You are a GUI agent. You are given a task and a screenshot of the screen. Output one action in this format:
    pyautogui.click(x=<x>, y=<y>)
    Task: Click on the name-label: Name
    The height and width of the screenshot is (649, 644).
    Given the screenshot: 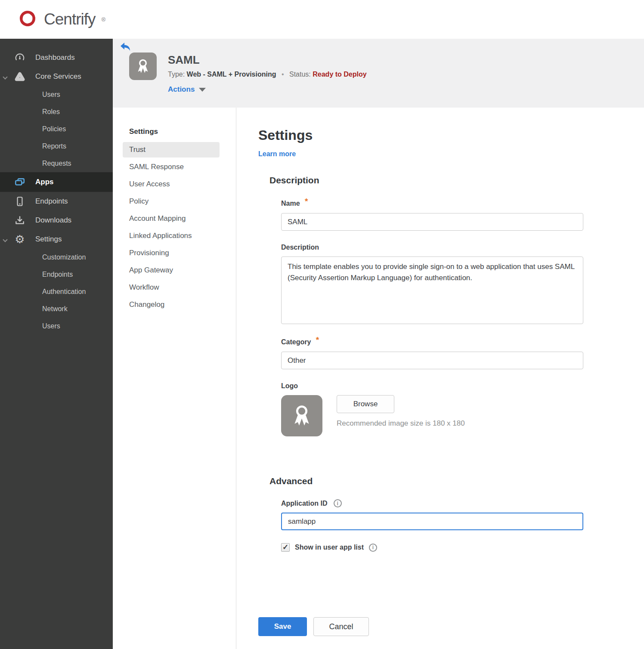 What is the action you would take?
    pyautogui.click(x=291, y=204)
    